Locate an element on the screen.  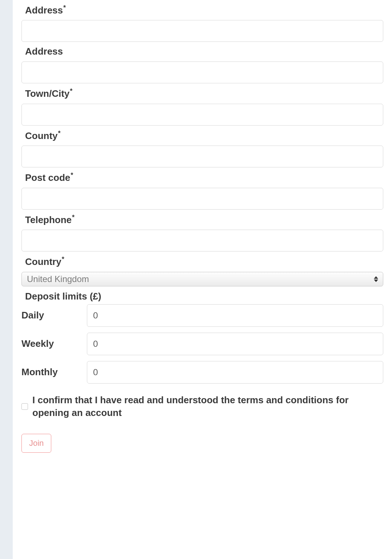
address2-label: Address is located at coordinates (202, 52).